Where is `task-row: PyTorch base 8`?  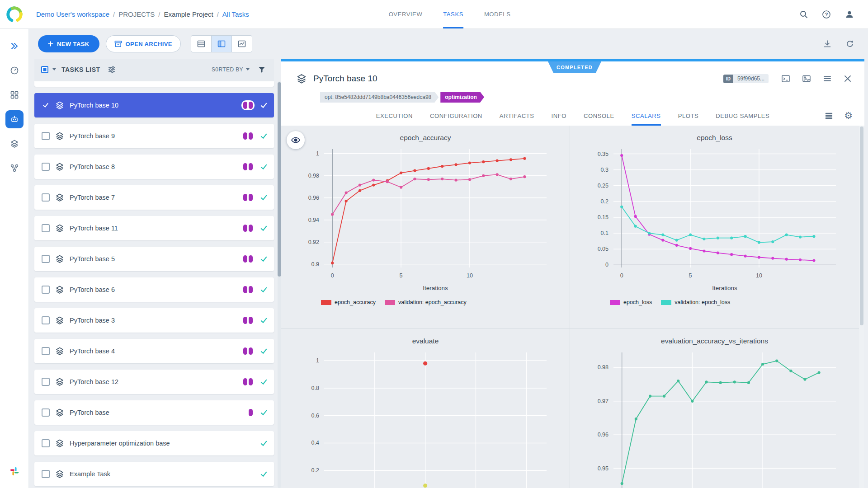 task-row: PyTorch base 8 is located at coordinates (154, 167).